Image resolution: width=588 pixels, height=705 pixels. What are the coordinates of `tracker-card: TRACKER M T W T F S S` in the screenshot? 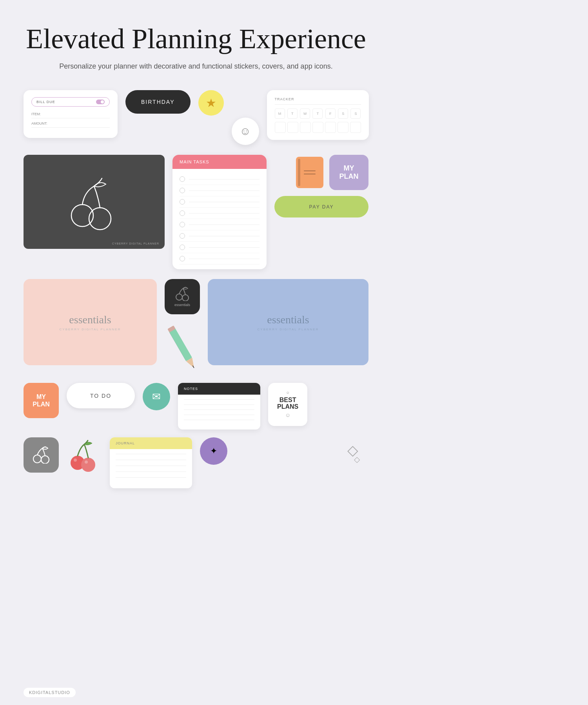 It's located at (318, 115).